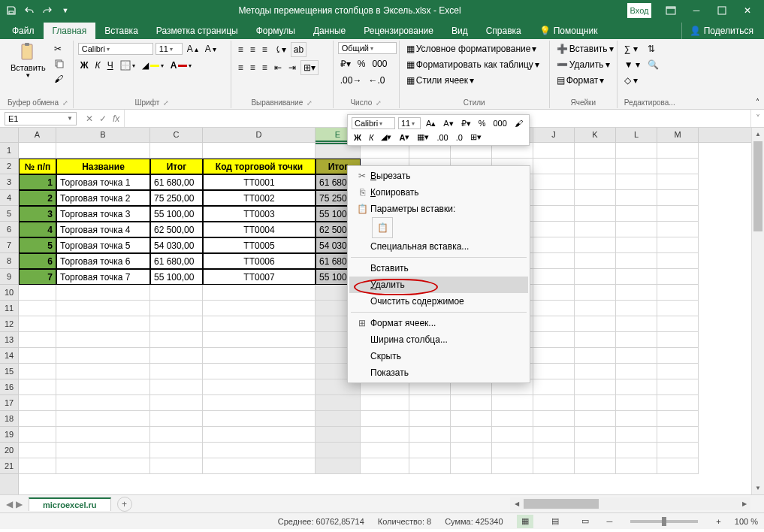 Image resolution: width=764 pixels, height=532 pixels. I want to click on ctx-column-width: Ширина столбца..., so click(439, 340).